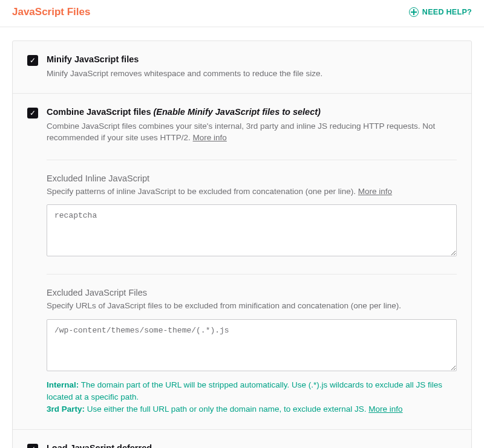 This screenshot has width=484, height=448. I want to click on minify-desc: Minify JavaScript removes whitespace and…, so click(185, 74).